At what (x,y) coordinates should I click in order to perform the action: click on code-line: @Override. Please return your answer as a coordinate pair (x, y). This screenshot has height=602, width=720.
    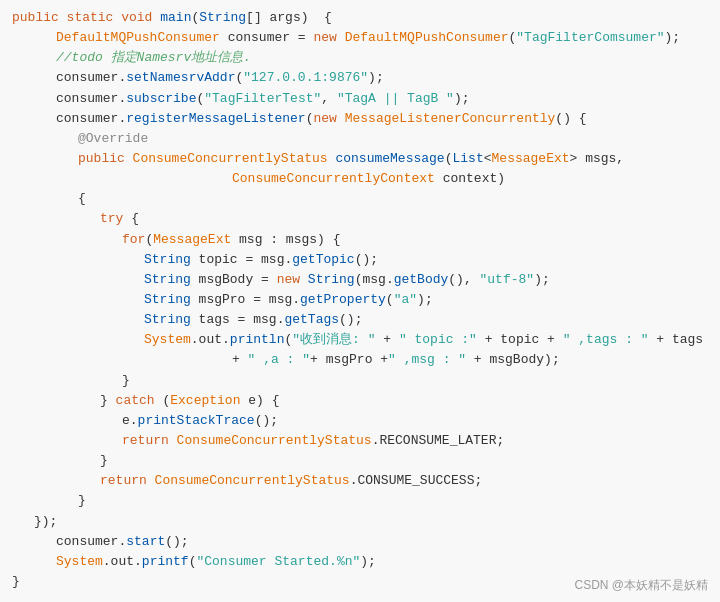
    Looking at the image, I should click on (360, 139).